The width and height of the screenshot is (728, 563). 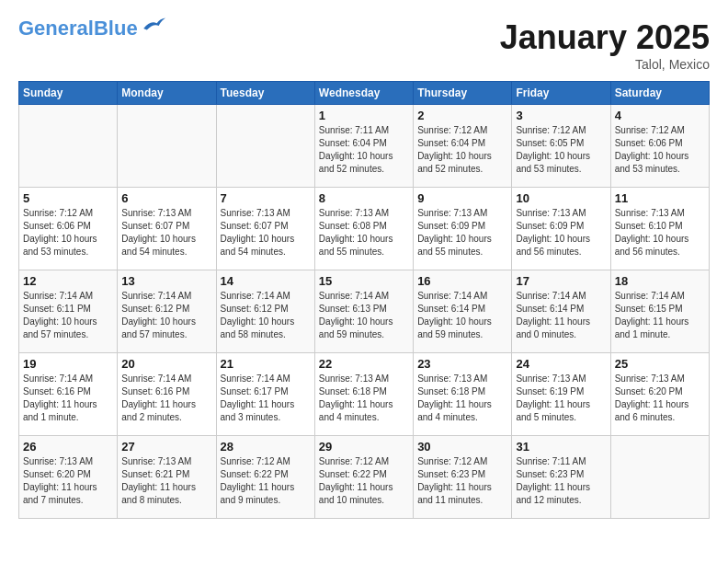 I want to click on day-info: Sunrise: 7:14 AM Sunset: 6:17 PM Dayligh…, so click(x=266, y=398).